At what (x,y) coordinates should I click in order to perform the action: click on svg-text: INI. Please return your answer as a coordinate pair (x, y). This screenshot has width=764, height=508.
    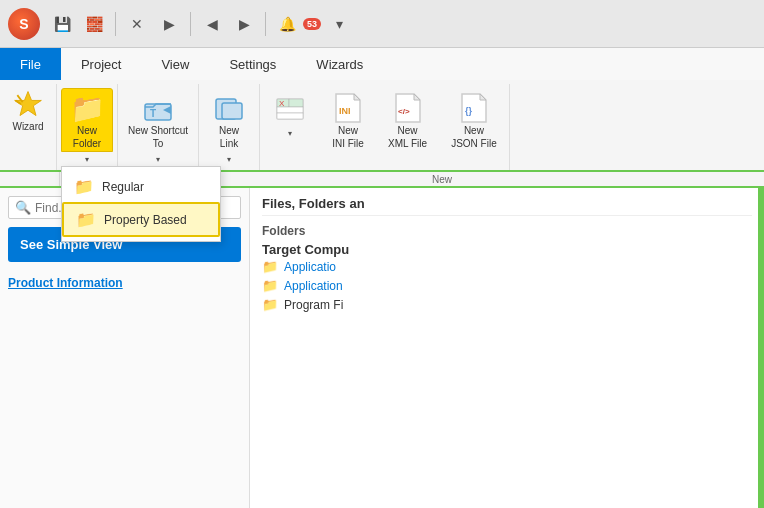
    Looking at the image, I should click on (345, 111).